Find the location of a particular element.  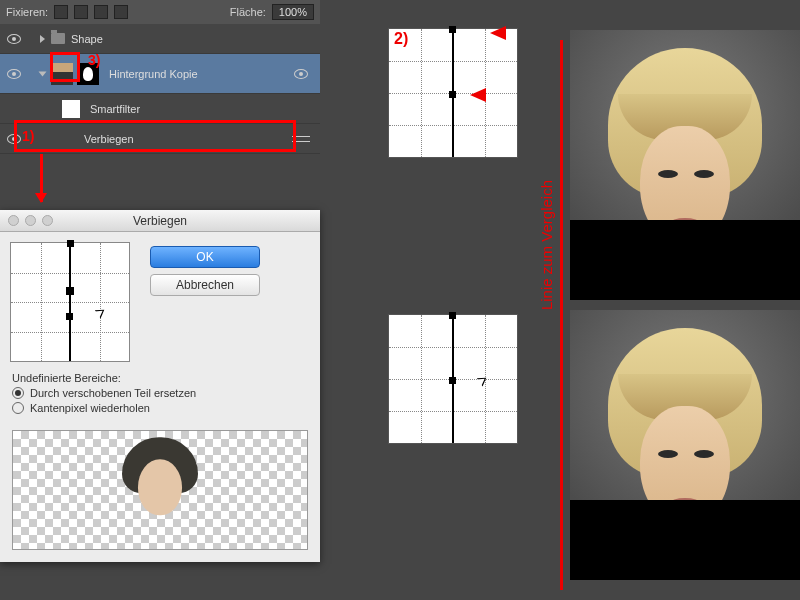

layer-row-shape: Shape is located at coordinates (160, 39).